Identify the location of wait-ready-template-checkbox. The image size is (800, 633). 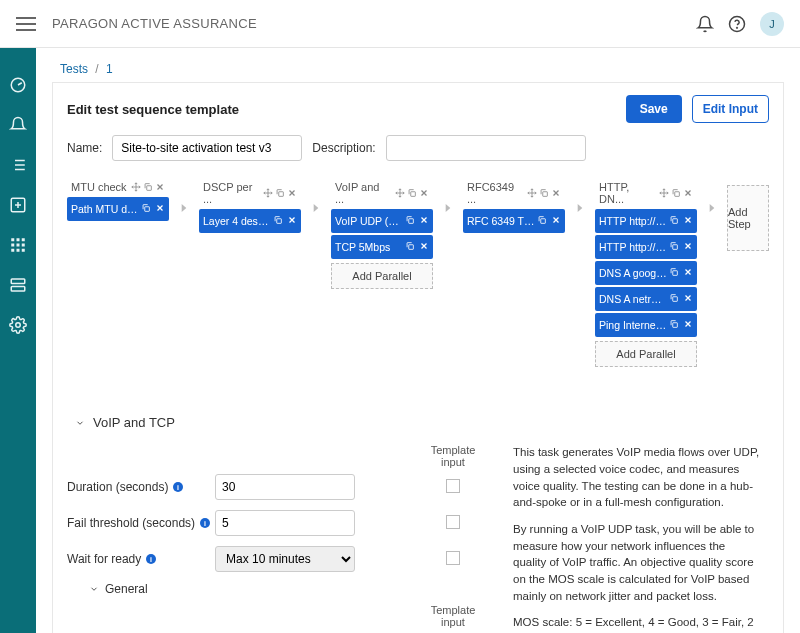
(453, 558).